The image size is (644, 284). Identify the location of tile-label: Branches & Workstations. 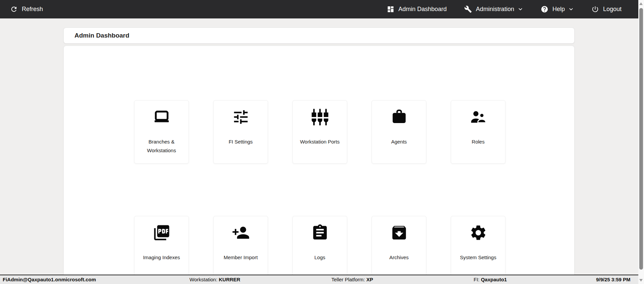
(162, 146).